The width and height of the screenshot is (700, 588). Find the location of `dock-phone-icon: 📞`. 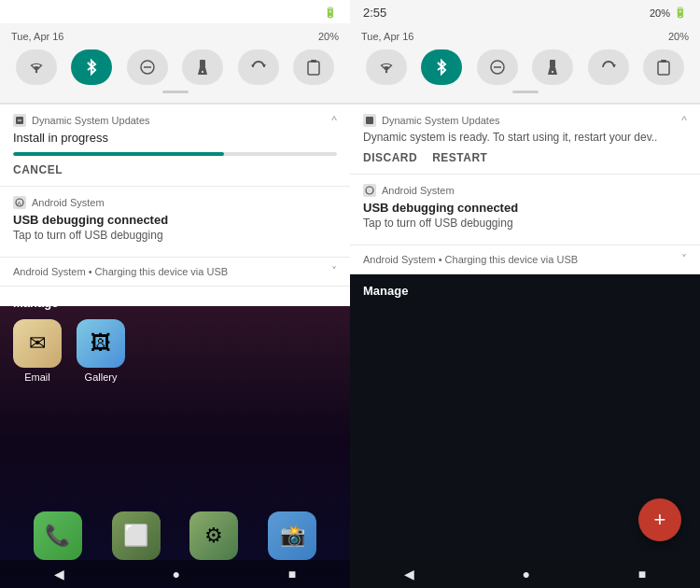

dock-phone-icon: 📞 is located at coordinates (58, 536).